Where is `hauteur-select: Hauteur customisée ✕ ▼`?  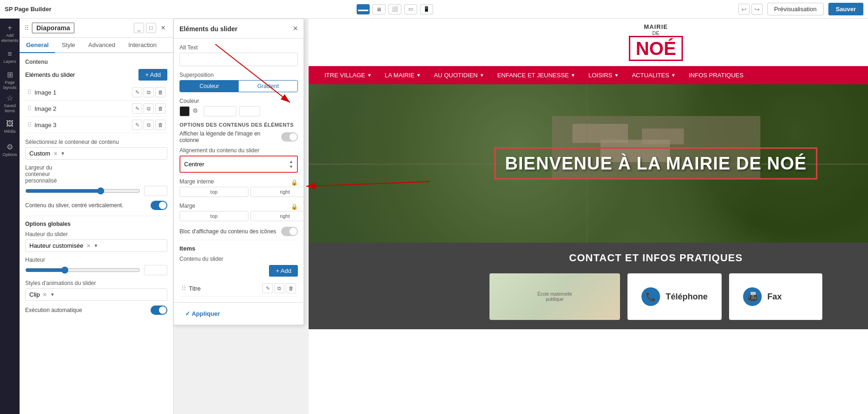
hauteur-select: Hauteur customisée ✕ ▼ is located at coordinates (96, 246).